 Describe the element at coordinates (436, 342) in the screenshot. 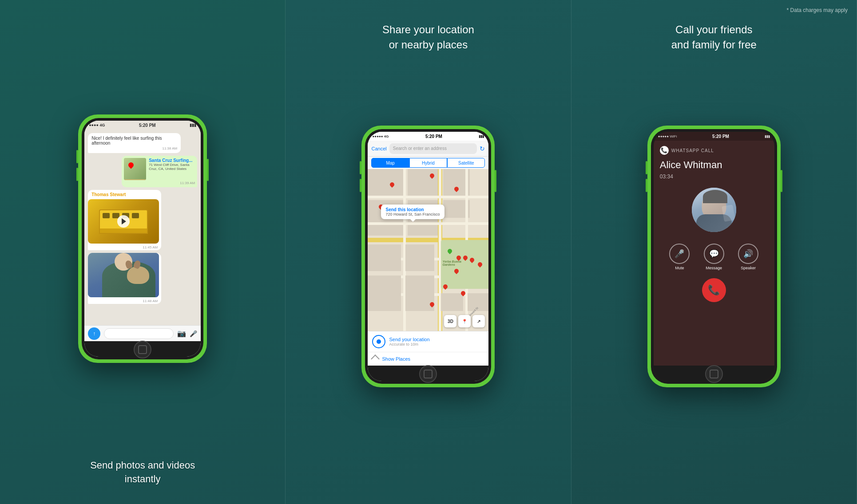

I see `send-location-text: Send your location Accurate to 10m` at that location.